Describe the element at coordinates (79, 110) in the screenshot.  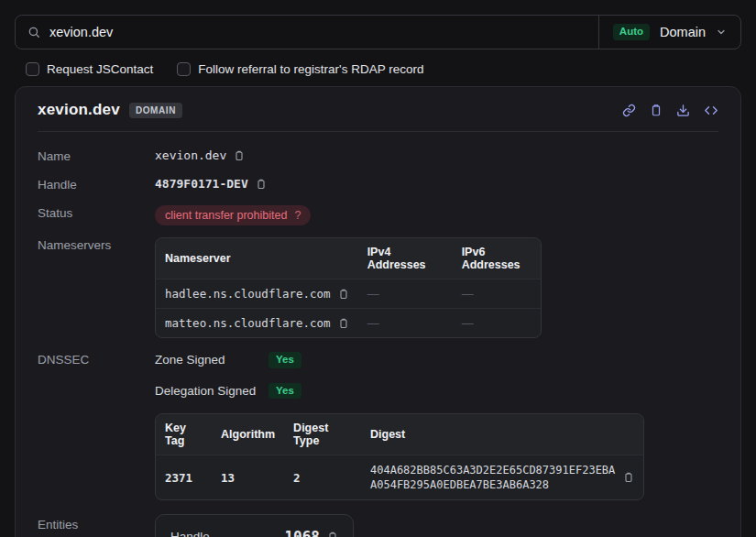
I see `domain-title: xevion.dev` at that location.